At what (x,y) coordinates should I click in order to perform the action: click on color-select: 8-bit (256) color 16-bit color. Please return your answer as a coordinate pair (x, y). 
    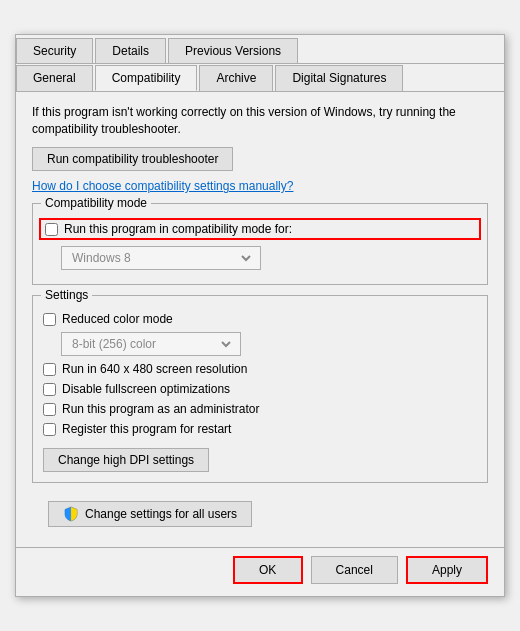
    Looking at the image, I should click on (151, 344).